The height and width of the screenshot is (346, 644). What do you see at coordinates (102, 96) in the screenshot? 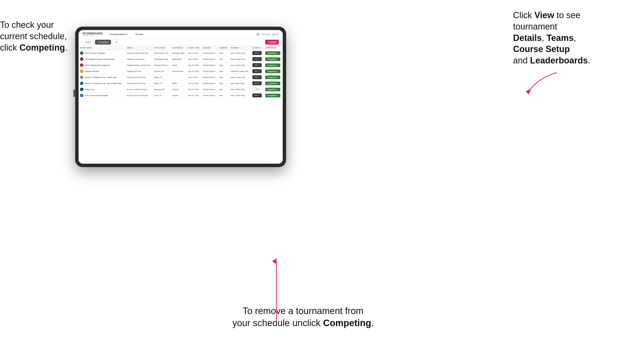
I see `cell-event-name: H John A. Burns Intercollegiate` at bounding box center [102, 96].